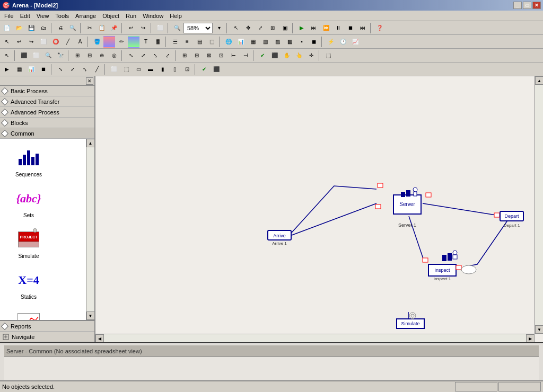 The height and width of the screenshot is (392, 543). I want to click on help-btn: ❓, so click(380, 28).